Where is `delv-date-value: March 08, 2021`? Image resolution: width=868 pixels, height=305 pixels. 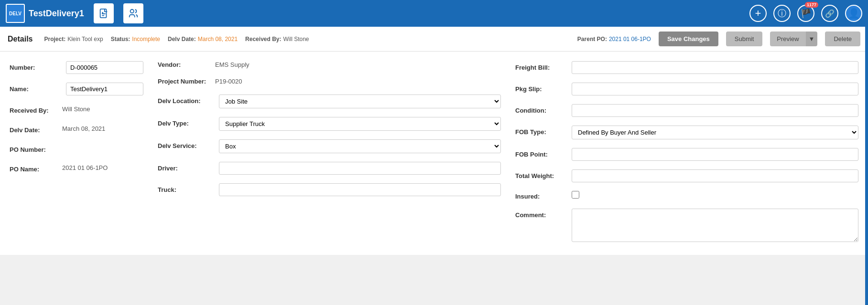 delv-date-value: March 08, 2021 is located at coordinates (218, 39).